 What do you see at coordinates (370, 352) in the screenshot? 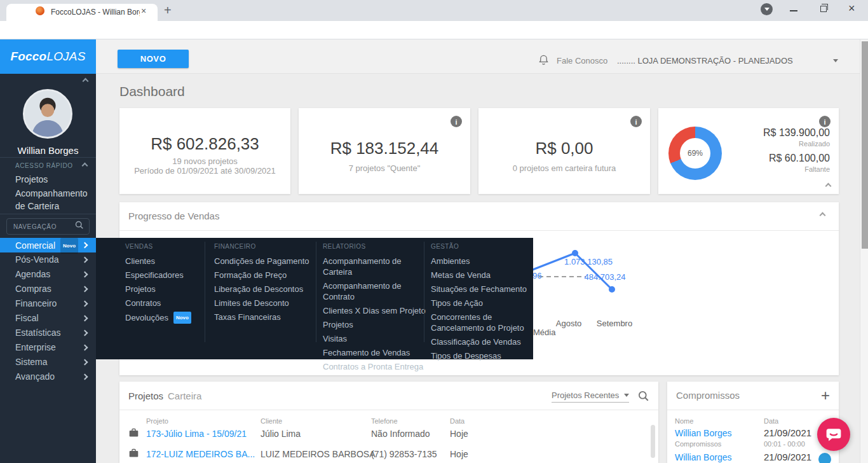
I see `menu-item-fechamento-vendas: Fechamento de Vendas` at bounding box center [370, 352].